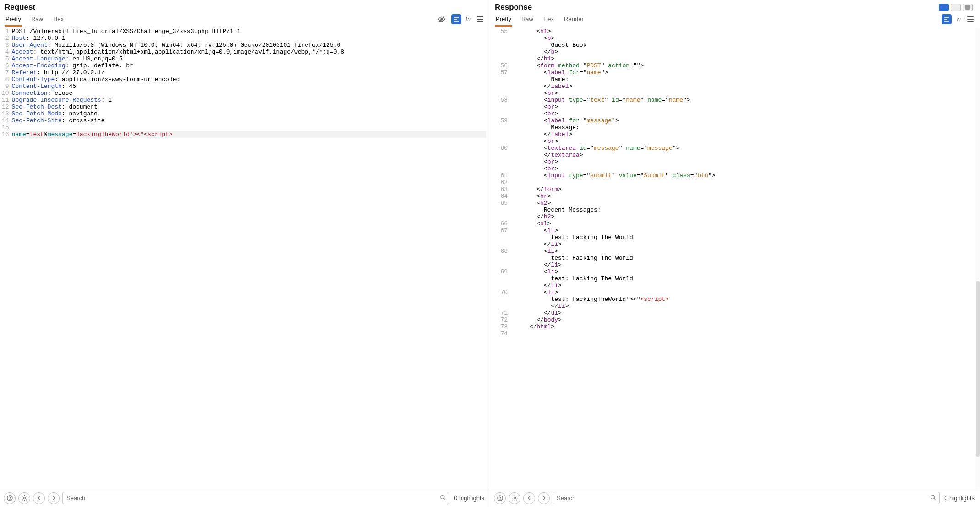 Image resolution: width=980 pixels, height=507 pixels. Describe the element at coordinates (747, 320) in the screenshot. I see `code-line: </body>` at that location.